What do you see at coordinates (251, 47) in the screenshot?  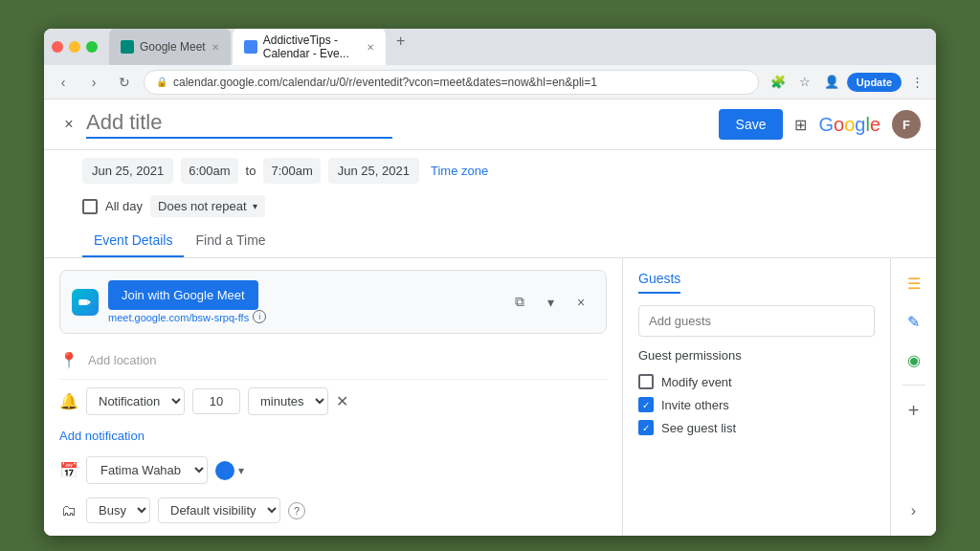 I see `calendar-favicon` at bounding box center [251, 47].